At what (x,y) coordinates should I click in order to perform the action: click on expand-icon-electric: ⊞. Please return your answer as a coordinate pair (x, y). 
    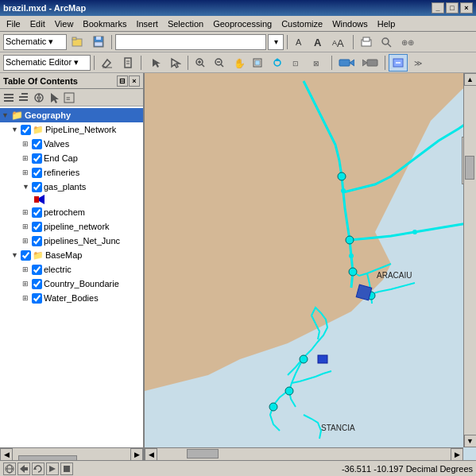
    Looking at the image, I should click on (26, 269).